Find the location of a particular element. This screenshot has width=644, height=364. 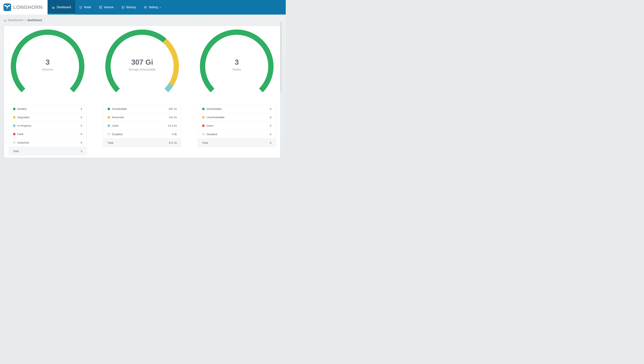

nav-menu: DashboardNodeVolumeBackupSetting is located at coordinates (166, 7).